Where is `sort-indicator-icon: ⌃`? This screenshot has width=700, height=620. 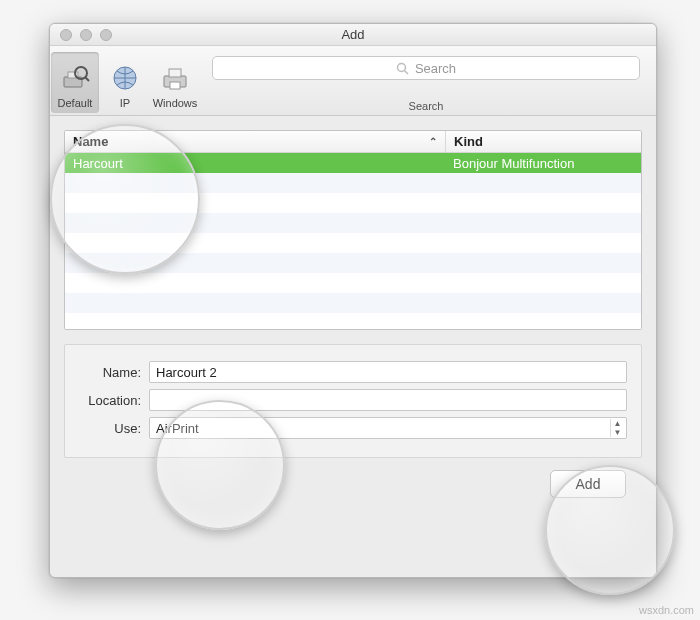
sort-indicator-icon: ⌃ is located at coordinates (433, 142).